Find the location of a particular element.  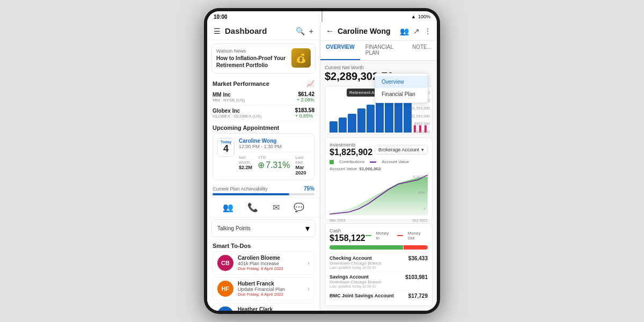

money-out-label: Money Out is located at coordinates (418, 236).